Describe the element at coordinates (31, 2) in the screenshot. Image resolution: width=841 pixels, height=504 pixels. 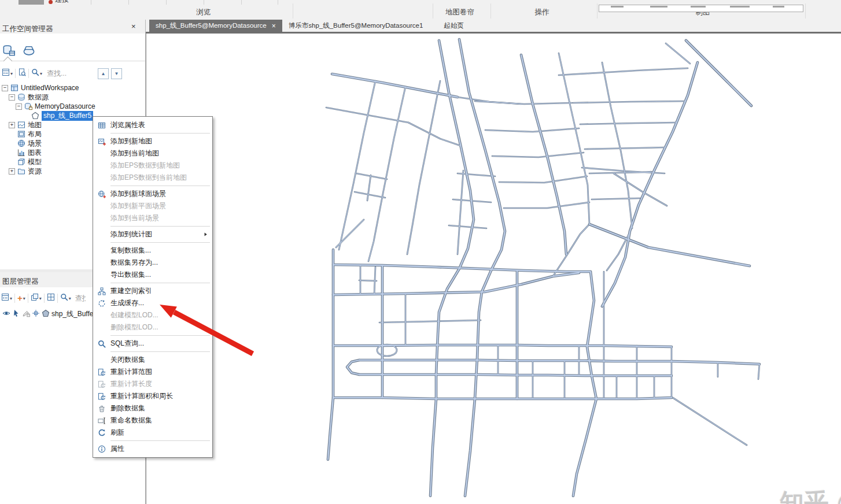
I see `clipped-toolbar-button` at that location.